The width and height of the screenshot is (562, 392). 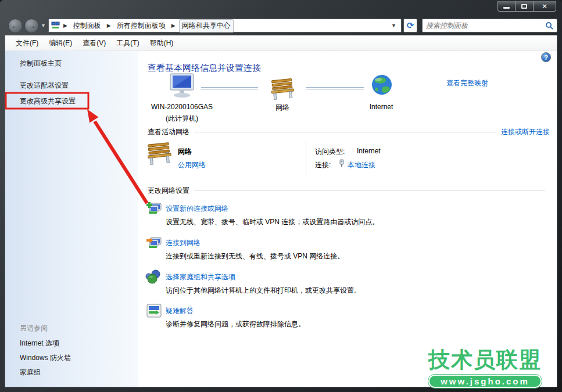 What do you see at coordinates (41, 64) in the screenshot?
I see `sidebar-item-control-panel-home: 控制面板主页` at bounding box center [41, 64].